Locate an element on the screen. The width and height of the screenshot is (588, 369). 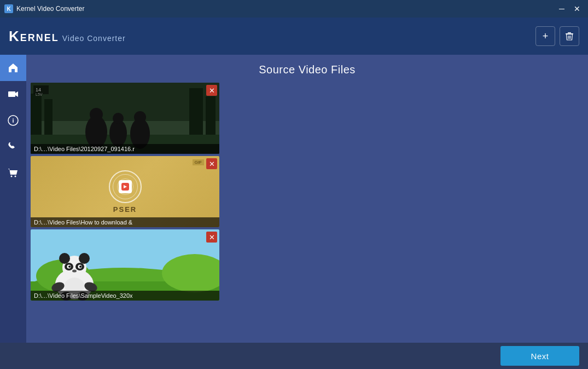
remove-video-1-button: ✕ is located at coordinates (212, 90).